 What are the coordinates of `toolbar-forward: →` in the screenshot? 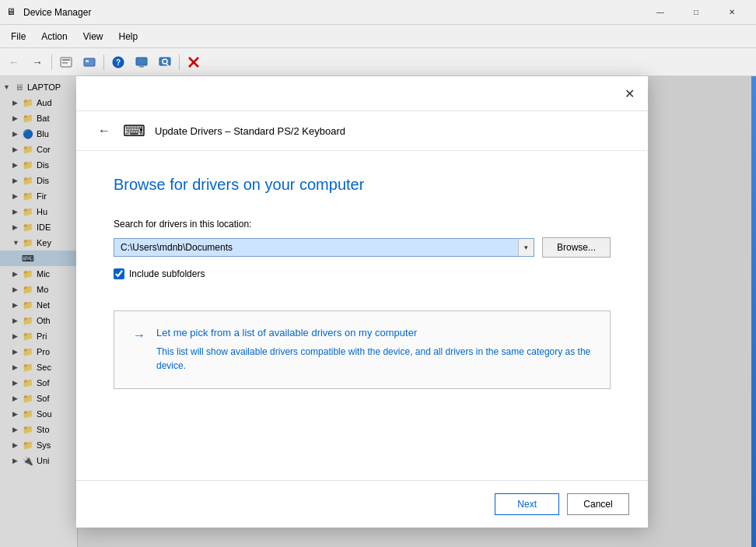 It's located at (37, 62).